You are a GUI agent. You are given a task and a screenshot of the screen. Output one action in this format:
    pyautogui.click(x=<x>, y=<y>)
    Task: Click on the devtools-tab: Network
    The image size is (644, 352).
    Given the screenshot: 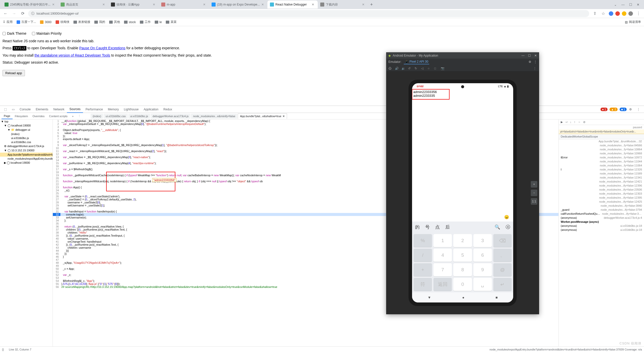 What is the action you would take?
    pyautogui.click(x=59, y=109)
    